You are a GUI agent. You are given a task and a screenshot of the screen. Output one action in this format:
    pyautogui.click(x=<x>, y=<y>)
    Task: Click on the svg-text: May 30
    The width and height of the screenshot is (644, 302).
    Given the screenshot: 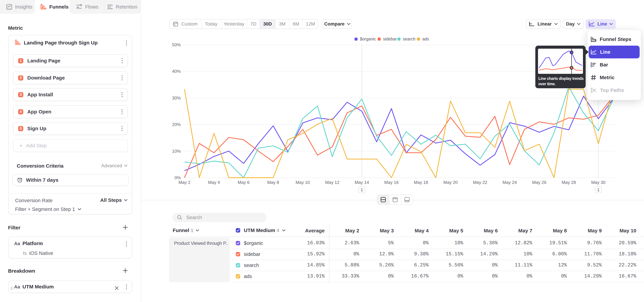 What is the action you would take?
    pyautogui.click(x=598, y=182)
    